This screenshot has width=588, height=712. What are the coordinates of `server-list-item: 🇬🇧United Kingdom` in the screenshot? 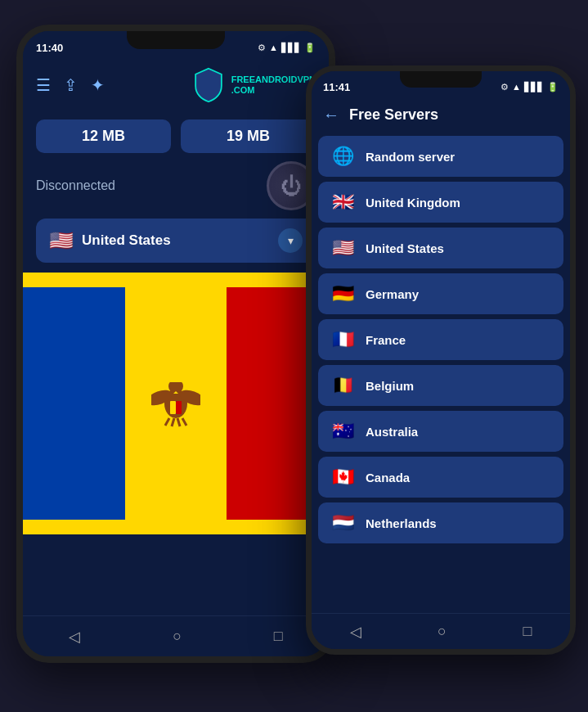 It's located at (441, 202).